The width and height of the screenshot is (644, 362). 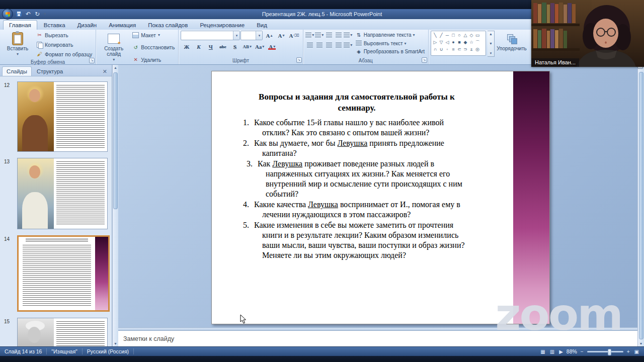 What do you see at coordinates (252, 35) in the screenshot?
I see `font-size-combobox: ▾` at bounding box center [252, 35].